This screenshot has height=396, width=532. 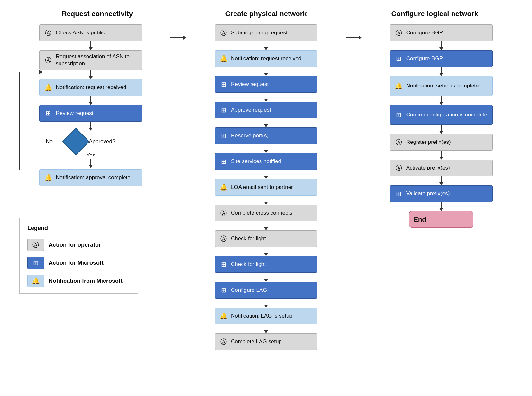 What do you see at coordinates (36, 245) in the screenshot?
I see `legend-operator-icon: Ⓐ` at bounding box center [36, 245].